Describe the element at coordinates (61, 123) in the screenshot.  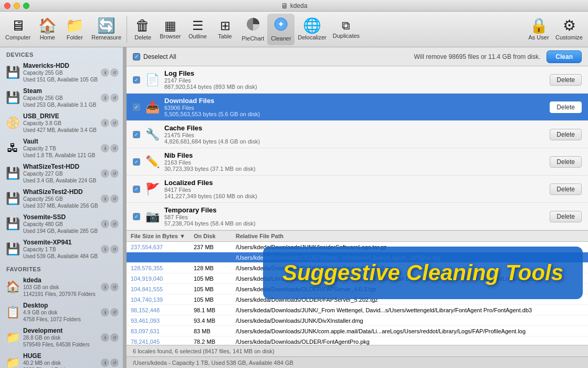
I see `sidebar-item-device-2: 📀 USB_DRIVE Capacity 3.8 GB Used 427 MB,…` at that location.